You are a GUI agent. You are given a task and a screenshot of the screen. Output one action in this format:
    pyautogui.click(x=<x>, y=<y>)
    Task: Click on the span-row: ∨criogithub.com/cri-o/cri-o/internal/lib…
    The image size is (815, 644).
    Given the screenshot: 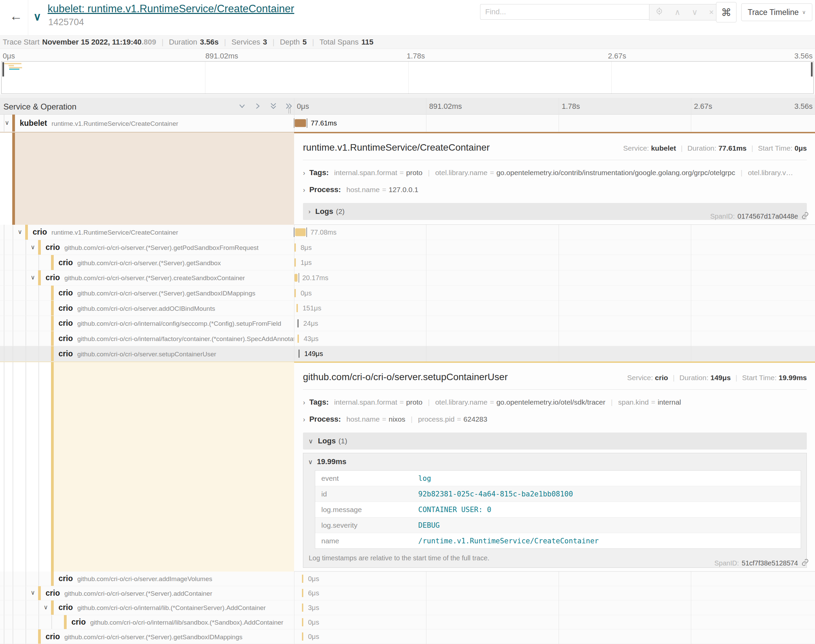 What is the action you would take?
    pyautogui.click(x=408, y=608)
    